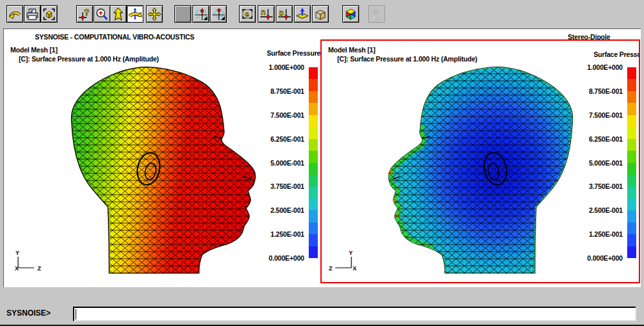  Describe the element at coordinates (293, 53) in the screenshot. I see `left-legend-title: Surface Pressure` at that location.